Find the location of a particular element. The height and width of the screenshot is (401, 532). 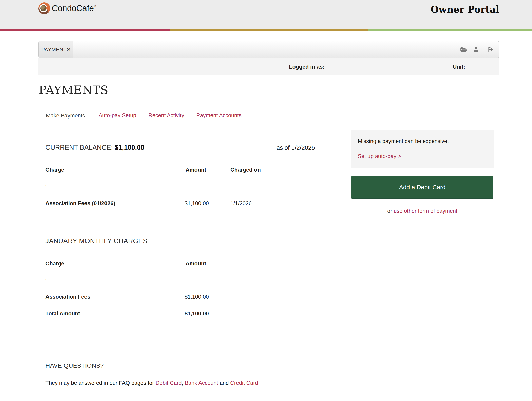

charge-name: Association Fees (01/2026) is located at coordinates (115, 203).